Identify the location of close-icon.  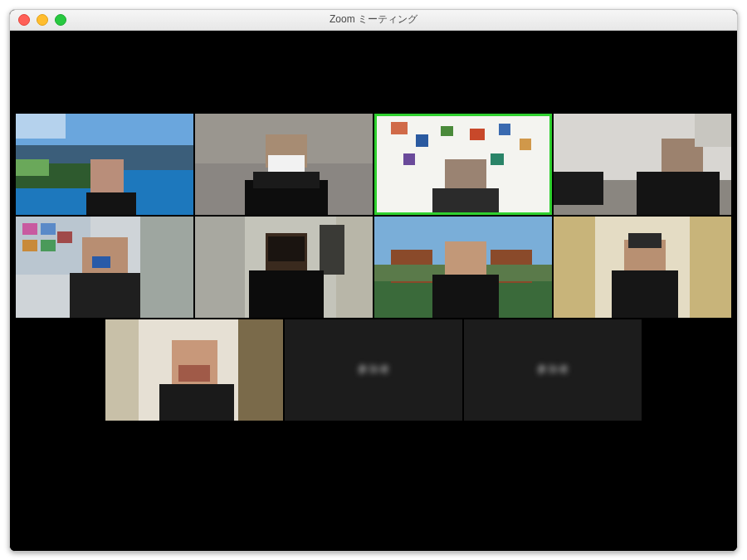
(24, 20).